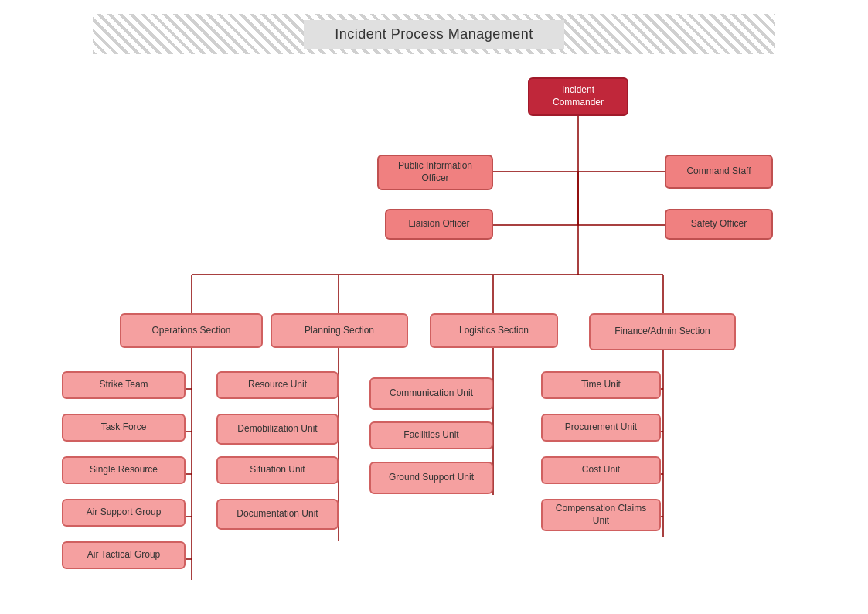 The image size is (868, 614). Describe the element at coordinates (435, 172) in the screenshot. I see `public-info-officer-node: Public Information Officer` at that location.